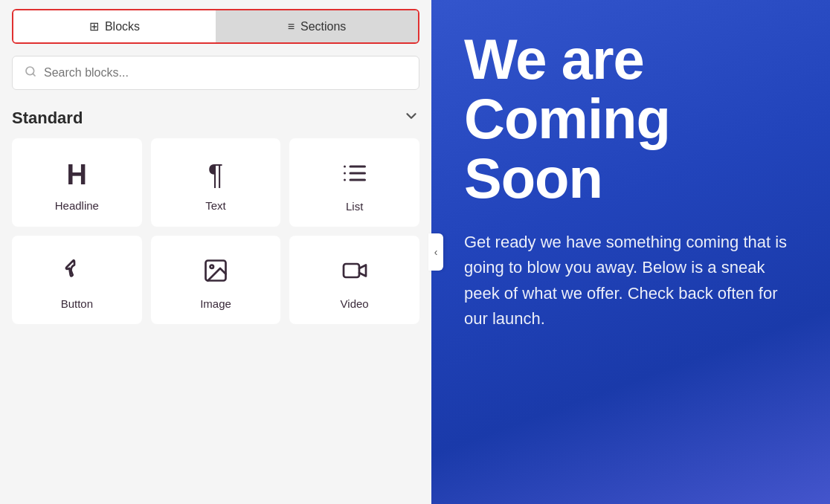 The width and height of the screenshot is (830, 504). I want to click on blocks-tab-label: Blocks, so click(122, 27).